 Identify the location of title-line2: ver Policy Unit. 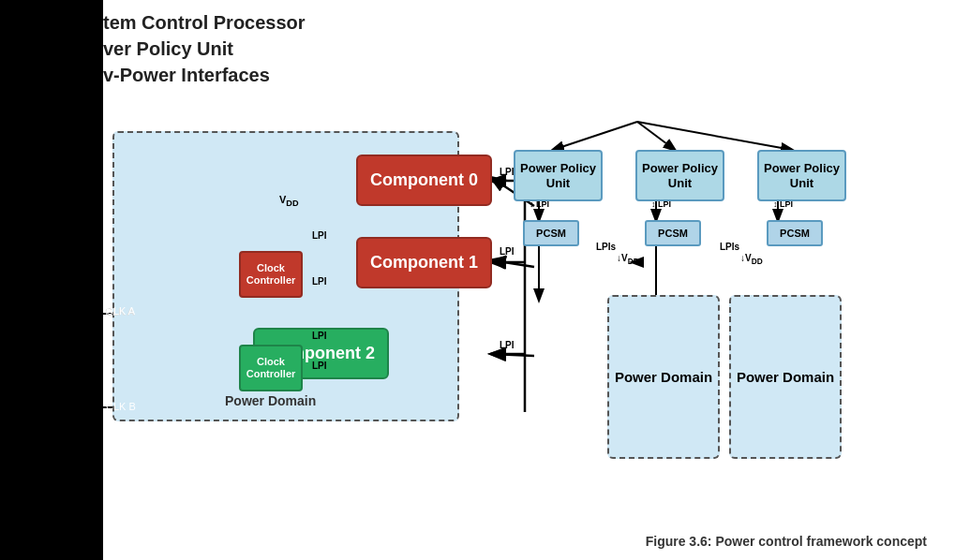
(300, 49).